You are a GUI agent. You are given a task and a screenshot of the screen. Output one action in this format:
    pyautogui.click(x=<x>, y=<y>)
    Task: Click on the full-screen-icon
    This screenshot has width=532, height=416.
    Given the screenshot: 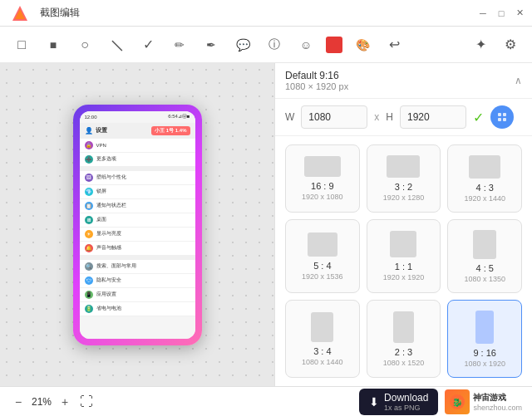 What is the action you would take?
    pyautogui.click(x=502, y=117)
    